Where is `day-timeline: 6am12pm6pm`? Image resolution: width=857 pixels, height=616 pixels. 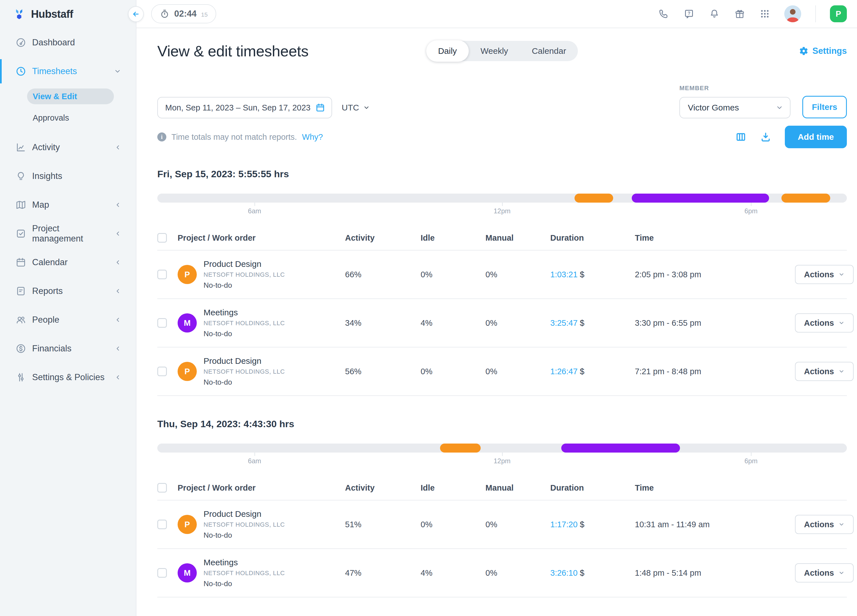 day-timeline: 6am12pm6pm is located at coordinates (502, 205).